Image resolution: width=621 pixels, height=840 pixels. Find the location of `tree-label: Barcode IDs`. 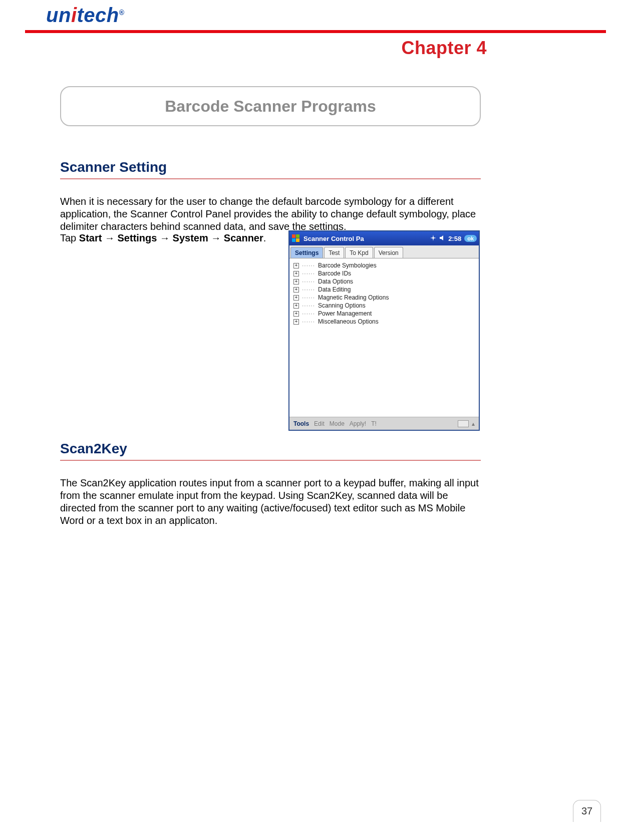

tree-label: Barcode IDs is located at coordinates (335, 273).